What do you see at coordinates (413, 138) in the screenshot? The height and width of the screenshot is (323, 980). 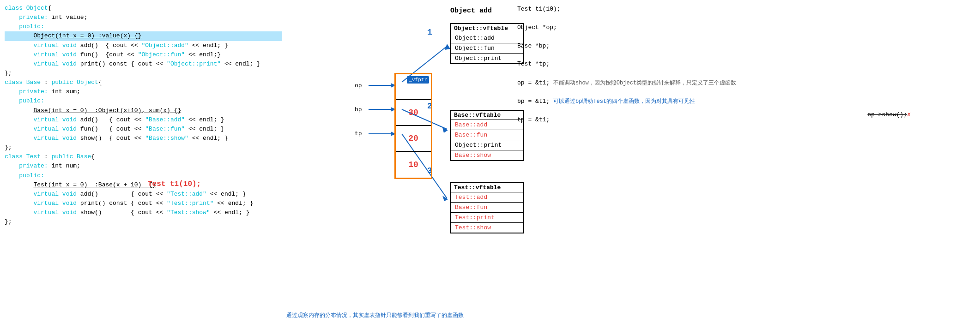 I see `stack-value-20: 20` at bounding box center [413, 138].